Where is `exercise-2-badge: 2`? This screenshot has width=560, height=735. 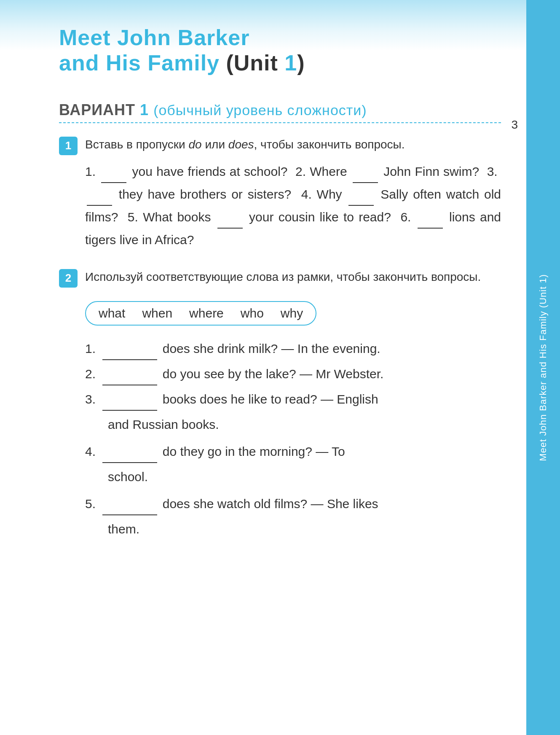
exercise-2-badge: 2 is located at coordinates (68, 278).